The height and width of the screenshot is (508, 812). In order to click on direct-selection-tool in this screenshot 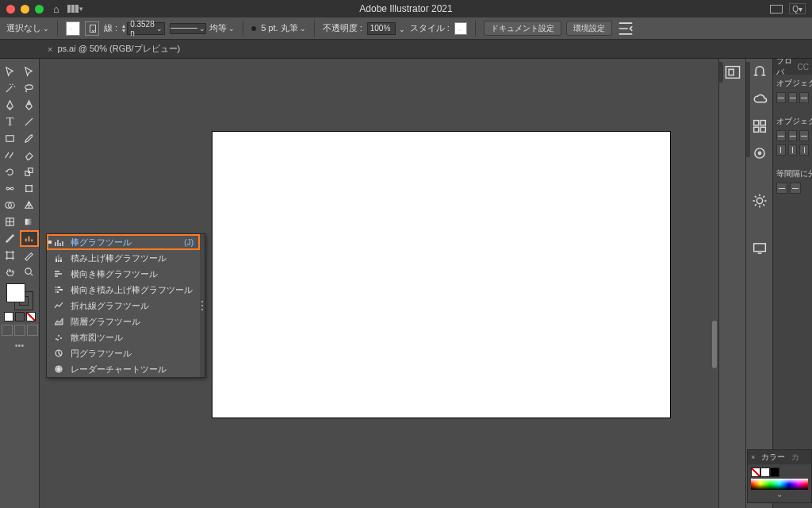, I will do `click(29, 71)`.